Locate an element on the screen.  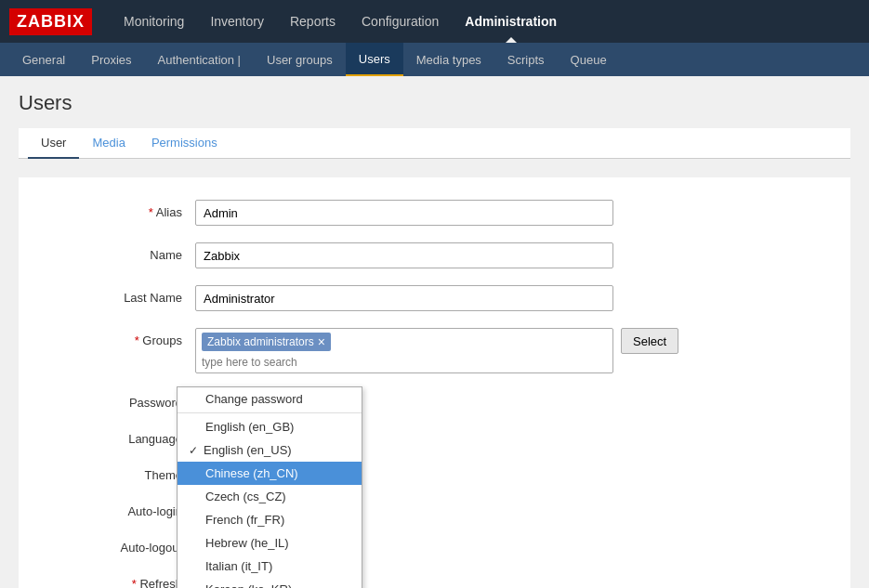
nav-item-administration: Administration is located at coordinates (511, 21).